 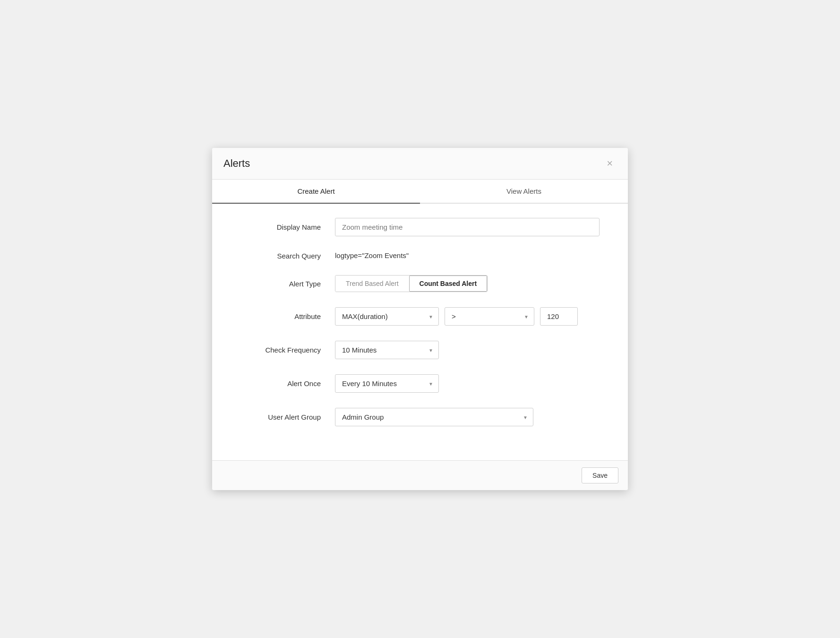 What do you see at coordinates (420, 227) in the screenshot?
I see `display-name-row: Display Name` at bounding box center [420, 227].